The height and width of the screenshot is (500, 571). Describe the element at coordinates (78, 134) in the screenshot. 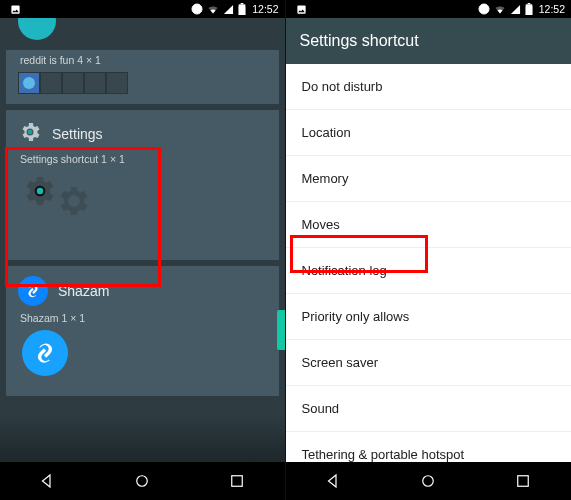

I see `settings-title: Settings` at that location.